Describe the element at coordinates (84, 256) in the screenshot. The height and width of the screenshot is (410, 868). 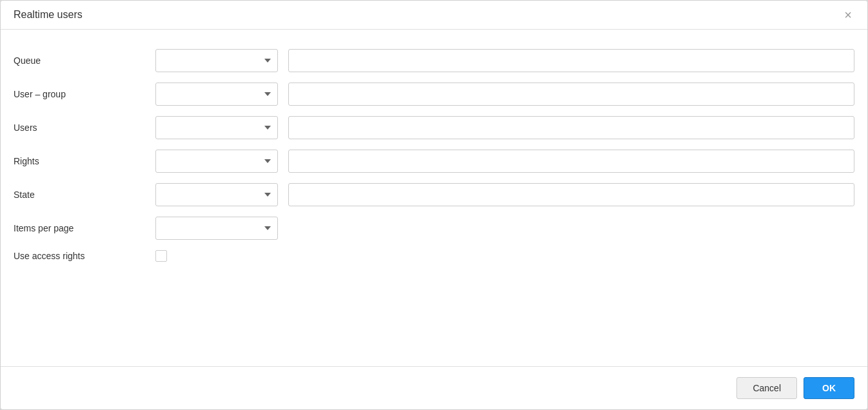
I see `use-access-rights-label: Use access rights` at that location.